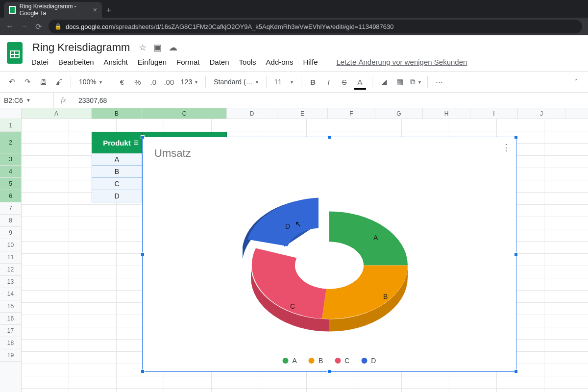  What do you see at coordinates (27, 82) in the screenshot?
I see `redo-icon: ↷` at bounding box center [27, 82].